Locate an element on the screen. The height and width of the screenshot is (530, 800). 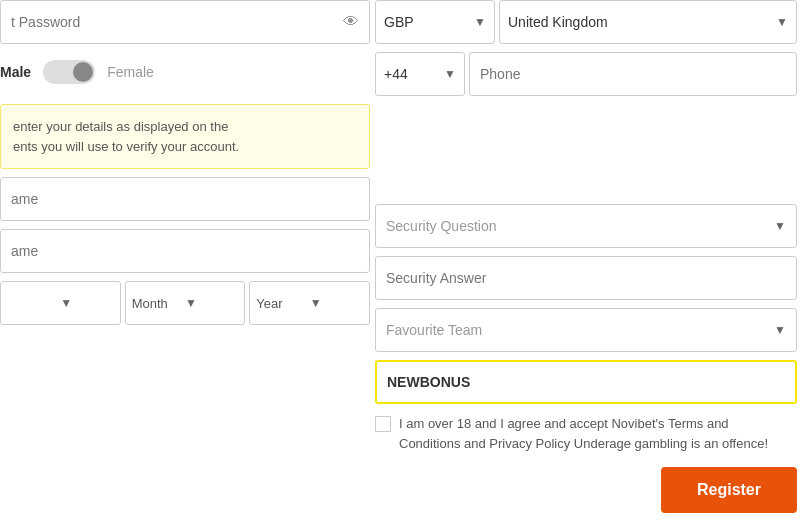
promo-code-row is located at coordinates (586, 382).